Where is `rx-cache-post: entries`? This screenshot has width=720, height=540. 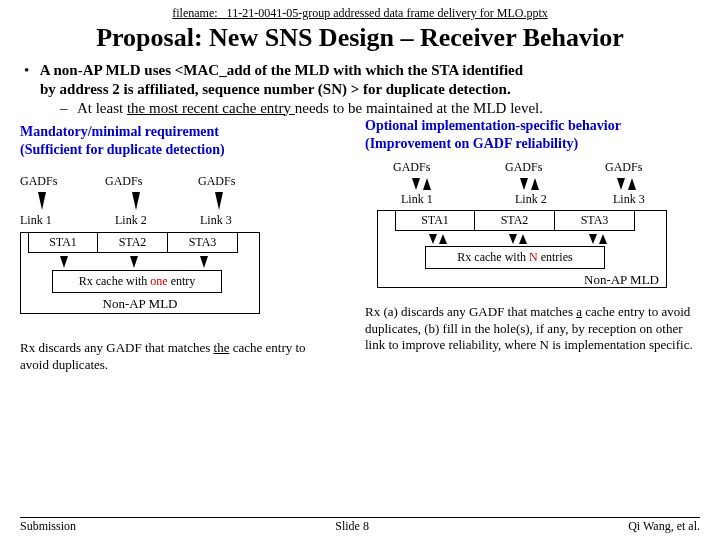 rx-cache-post: entries is located at coordinates (556, 257).